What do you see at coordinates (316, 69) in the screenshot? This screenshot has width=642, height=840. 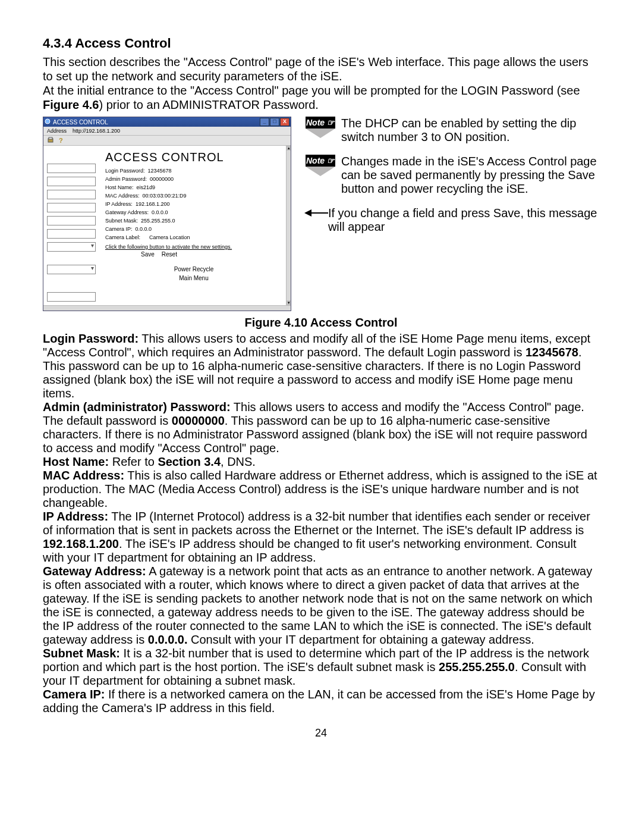 I see `intro-line-1: This section describes the "Access Contr…` at bounding box center [316, 69].